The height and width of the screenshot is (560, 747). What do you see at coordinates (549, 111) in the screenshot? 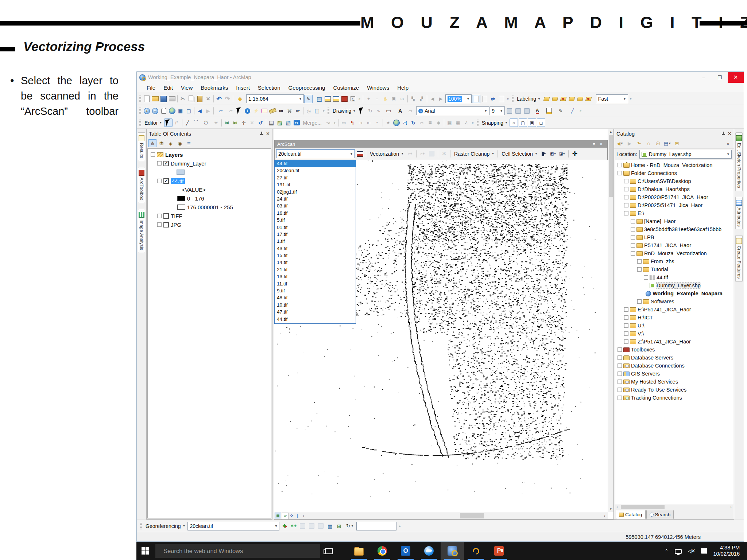
I see `fill-color-icon` at bounding box center [549, 111].